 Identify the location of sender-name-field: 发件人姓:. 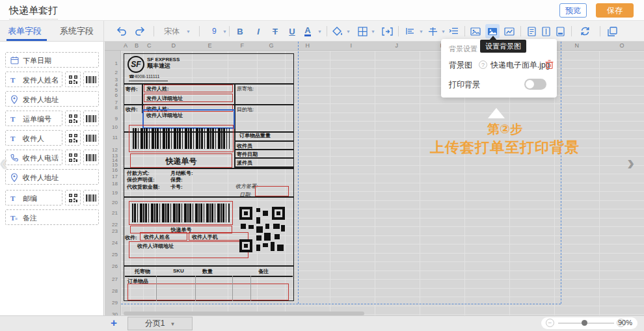
(189, 88).